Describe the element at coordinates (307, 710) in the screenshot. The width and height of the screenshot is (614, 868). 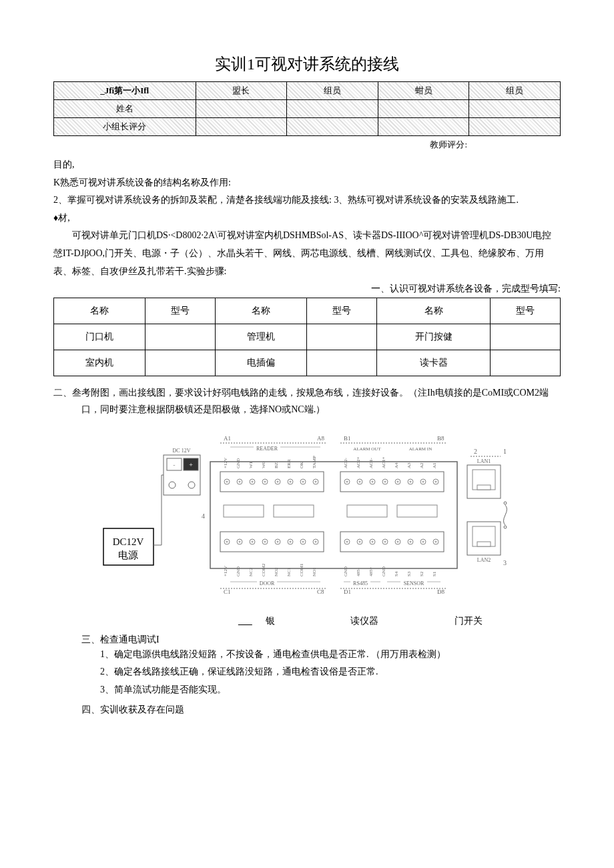
I see `task4: 四、实训收获及存在问题` at that location.